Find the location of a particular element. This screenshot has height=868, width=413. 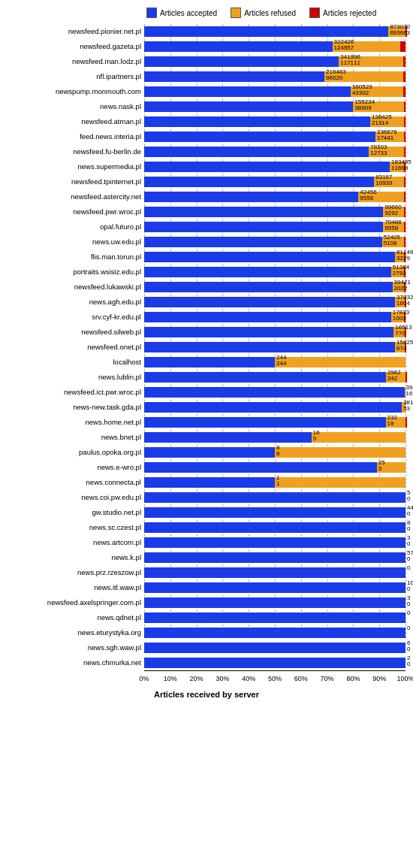

bar-area: 513642792 is located at coordinates (275, 272).